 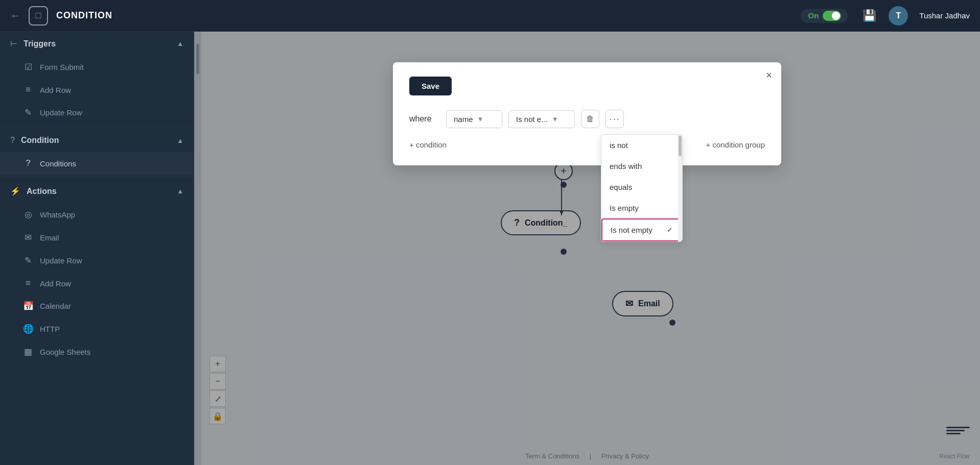 I want to click on dropdown-scrollbar-thumb, so click(x=680, y=146).